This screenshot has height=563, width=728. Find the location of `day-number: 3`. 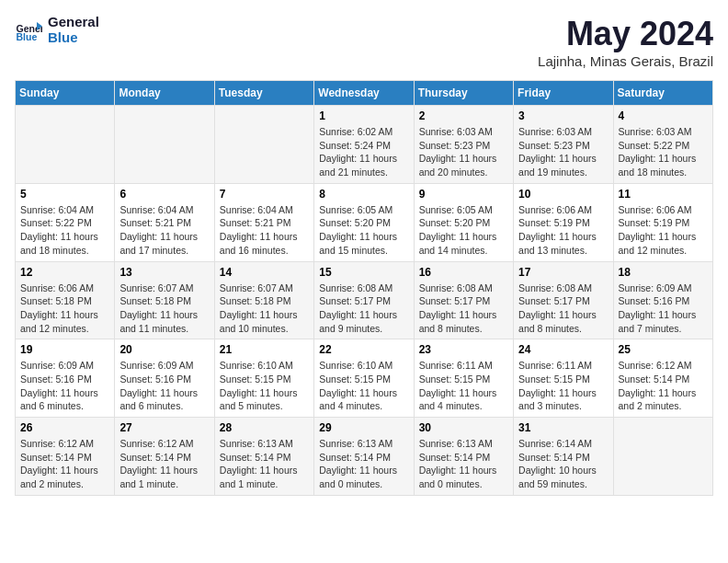

day-number: 3 is located at coordinates (563, 116).